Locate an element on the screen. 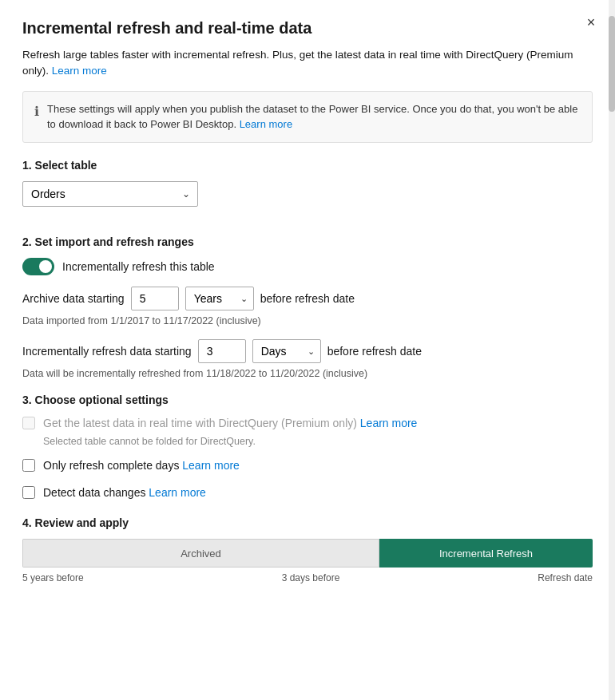 The height and width of the screenshot is (700, 615). bar-incremental: Incremental Refresh is located at coordinates (486, 553).